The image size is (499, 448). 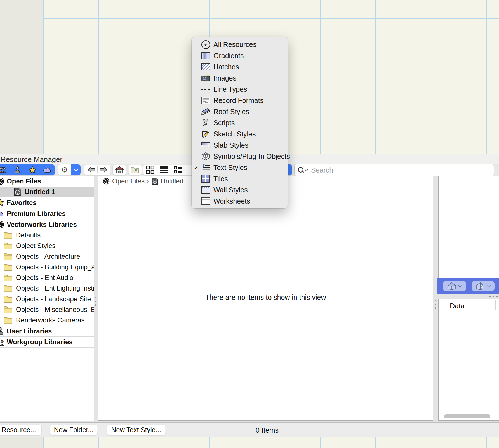 I want to click on data-pane-header: Data, so click(x=457, y=306).